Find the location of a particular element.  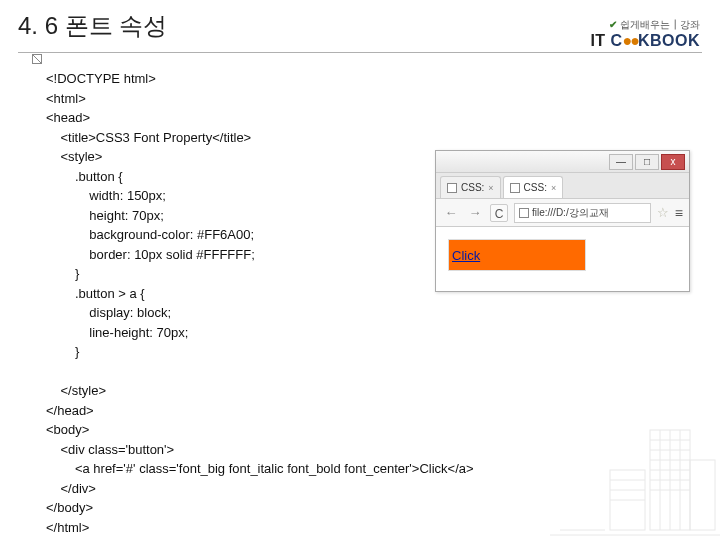

forward-button: → is located at coordinates (475, 213).